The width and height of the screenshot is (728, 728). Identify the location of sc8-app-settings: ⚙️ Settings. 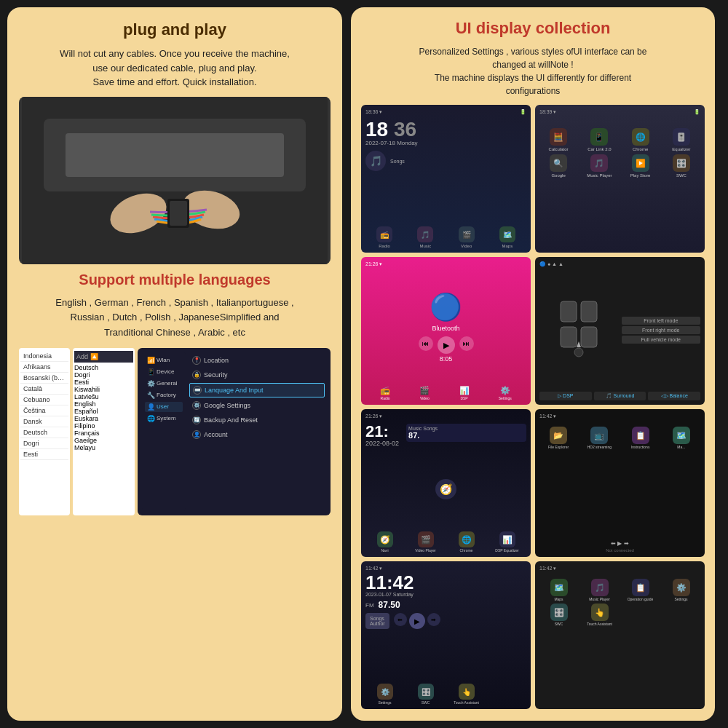
(681, 590).